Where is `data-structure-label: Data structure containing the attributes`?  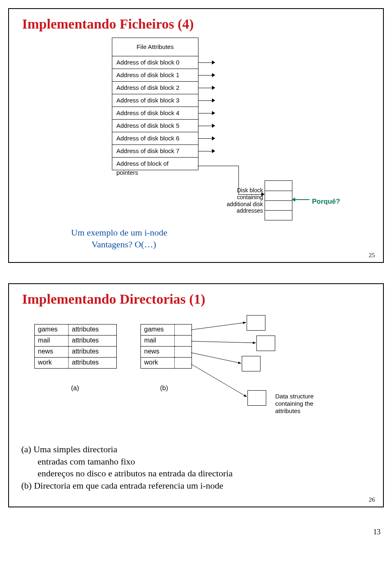
data-structure-label: Data structure containing the attributes is located at coordinates (306, 404).